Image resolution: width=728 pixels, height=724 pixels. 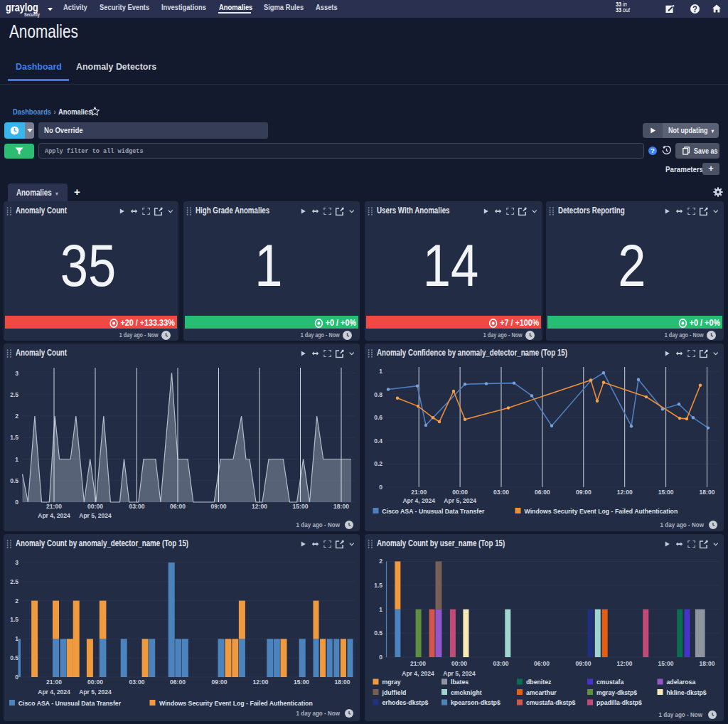 What do you see at coordinates (619, 703) in the screenshot?
I see `svg-text: ppadilla-dkstp$` at bounding box center [619, 703].